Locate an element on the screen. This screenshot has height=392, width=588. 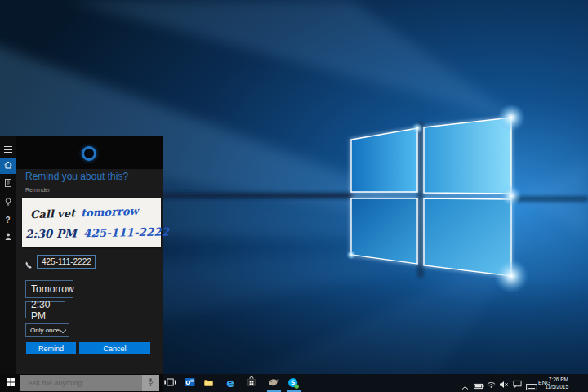
tray-wifi is located at coordinates (492, 385).